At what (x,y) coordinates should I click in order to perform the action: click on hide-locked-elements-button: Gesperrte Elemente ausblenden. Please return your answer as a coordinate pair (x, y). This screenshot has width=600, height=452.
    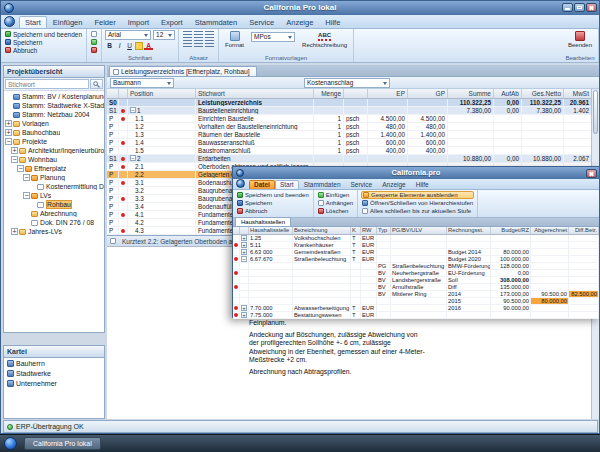
    Looking at the image, I should click on (418, 195).